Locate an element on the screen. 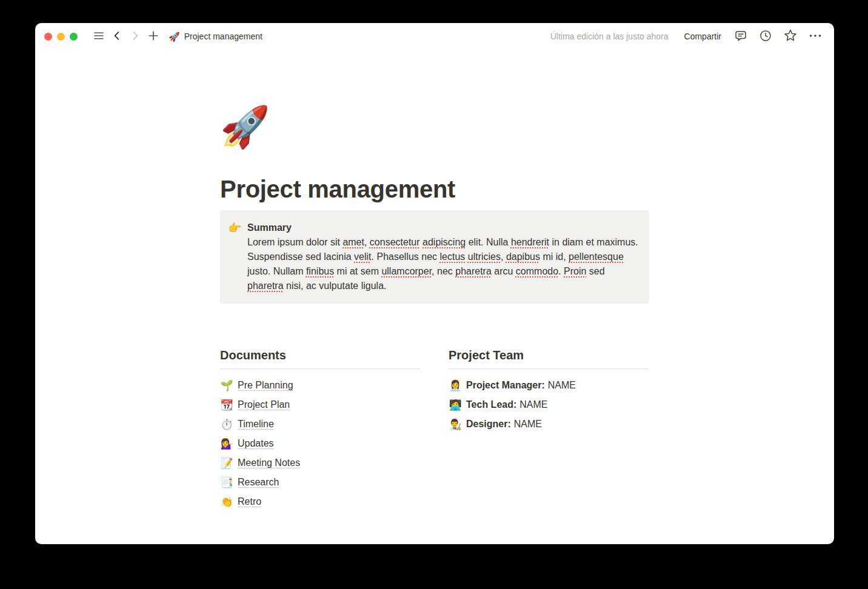  calendar-icon: 📆 is located at coordinates (227, 405).